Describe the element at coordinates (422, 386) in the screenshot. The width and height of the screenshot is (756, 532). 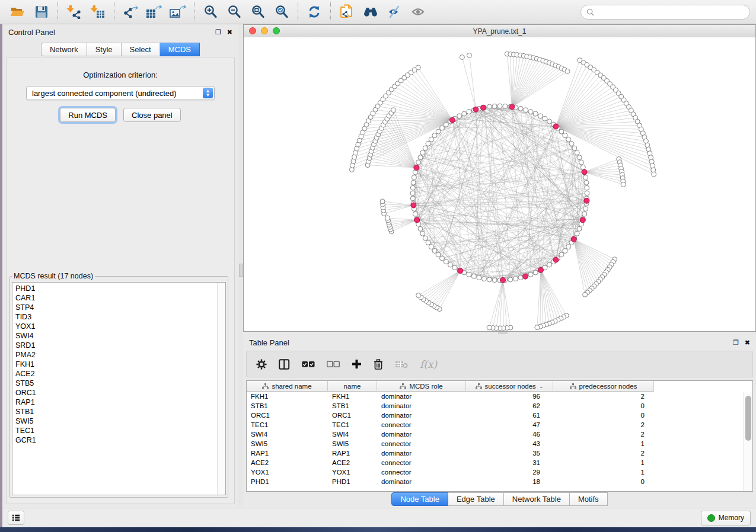
I see `column-header-mcds-role: MCDS role` at that location.